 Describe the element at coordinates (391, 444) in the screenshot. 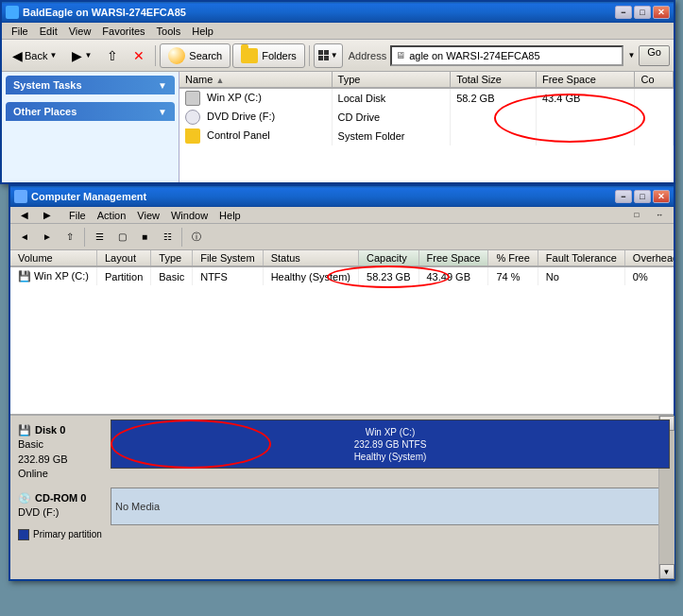

I see `disk0-bar-label: Win XP (C:) 232.89 GB NTFS Healthy (Syst…` at that location.